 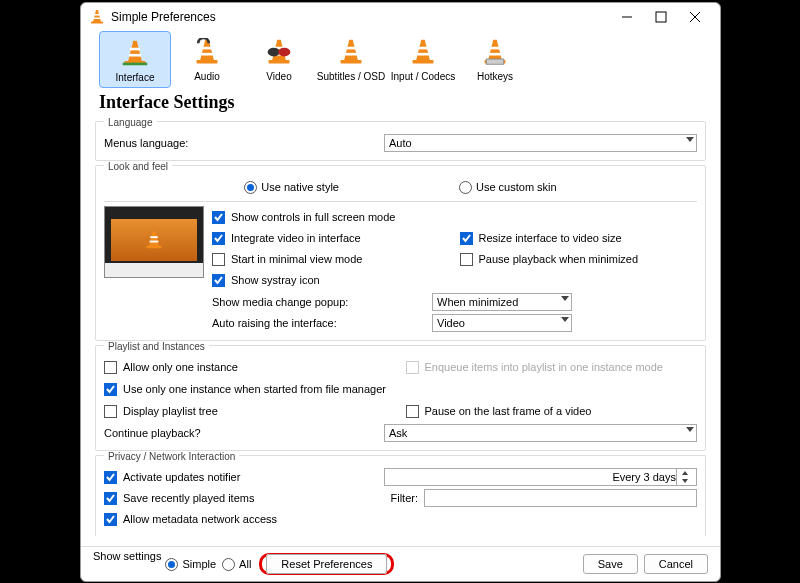 I want to click on pause-last-frame-checkbox: Pause on the last frame of a video, so click(x=499, y=412).